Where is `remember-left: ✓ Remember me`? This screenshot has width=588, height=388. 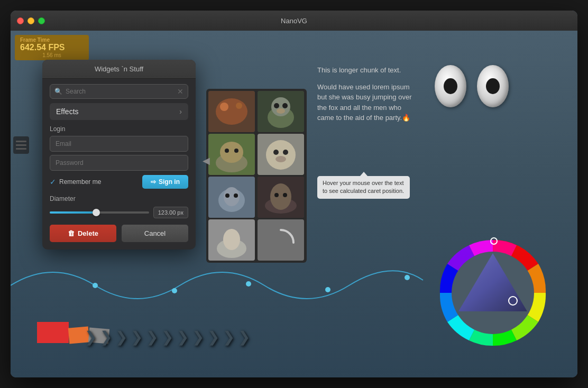 remember-left: ✓ Remember me is located at coordinates (75, 182).